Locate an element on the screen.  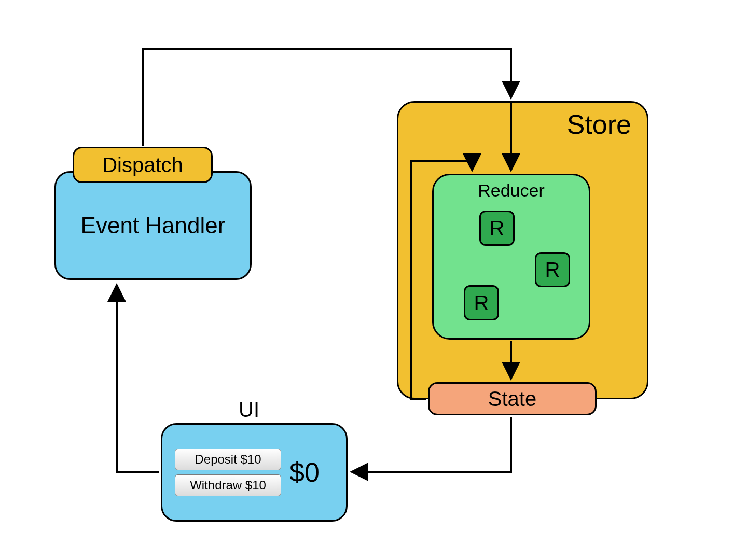
dispatch-label: Dispatch is located at coordinates (143, 165).